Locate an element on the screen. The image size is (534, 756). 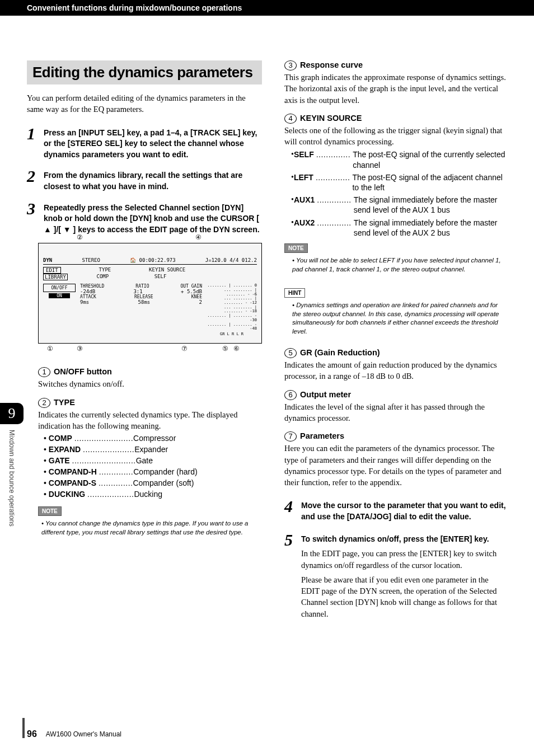
item-4-heading: 4 KEYIN SOURCE is located at coordinates (396, 119).